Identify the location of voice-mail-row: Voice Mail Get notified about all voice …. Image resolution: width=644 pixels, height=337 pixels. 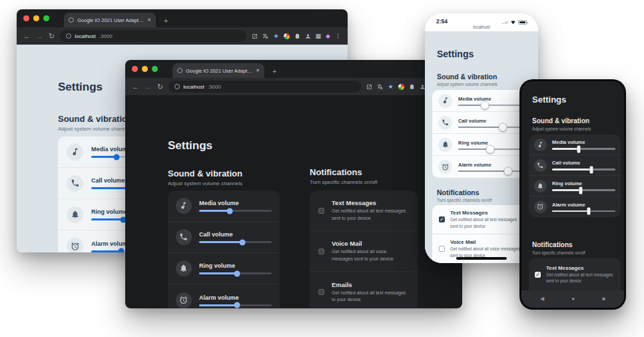
(364, 252).